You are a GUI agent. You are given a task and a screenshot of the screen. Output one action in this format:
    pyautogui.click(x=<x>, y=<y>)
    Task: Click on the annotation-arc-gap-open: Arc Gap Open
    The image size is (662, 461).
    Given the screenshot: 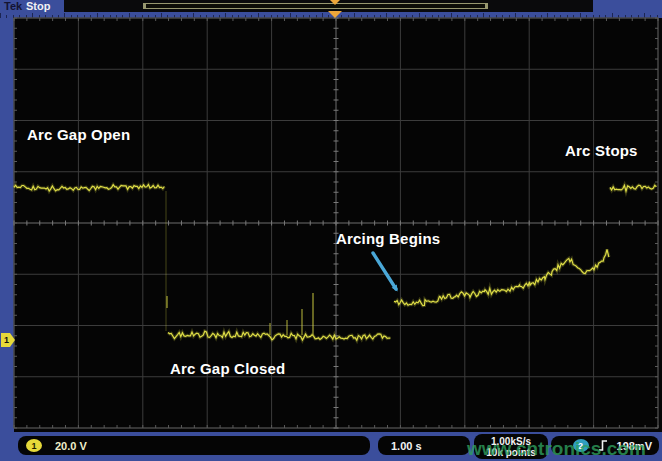 What is the action you would take?
    pyautogui.click(x=78, y=134)
    